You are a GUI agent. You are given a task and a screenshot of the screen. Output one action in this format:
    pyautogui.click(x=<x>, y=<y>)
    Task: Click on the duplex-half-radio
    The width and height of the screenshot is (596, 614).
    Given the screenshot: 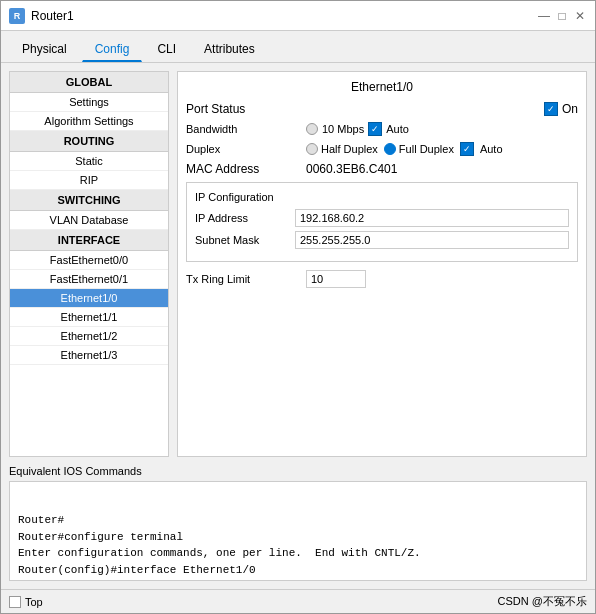 What is the action you would take?
    pyautogui.click(x=312, y=149)
    